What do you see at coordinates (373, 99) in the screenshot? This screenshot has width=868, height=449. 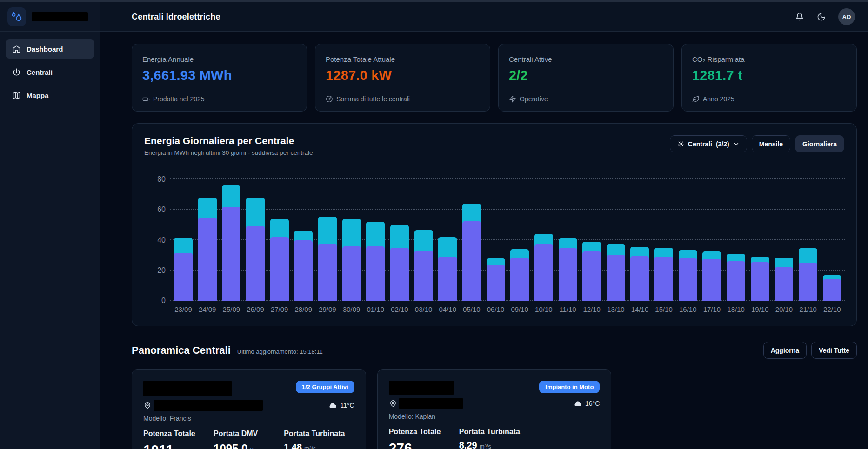 I see `stat-subtitle-text: Somma di tutte le centrali` at bounding box center [373, 99].